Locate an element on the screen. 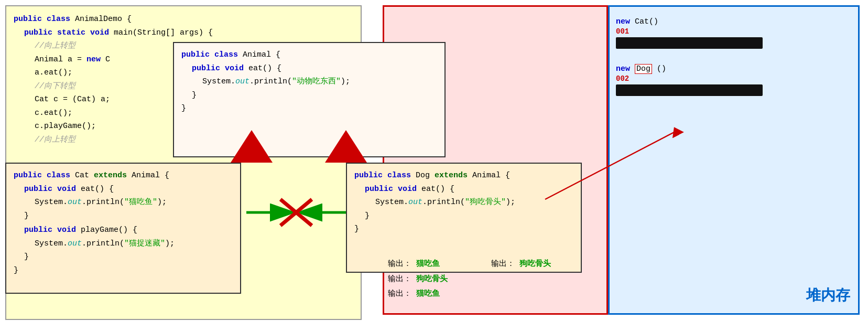 The image size is (868, 331). heap-title: 堆内存 is located at coordinates (828, 295).